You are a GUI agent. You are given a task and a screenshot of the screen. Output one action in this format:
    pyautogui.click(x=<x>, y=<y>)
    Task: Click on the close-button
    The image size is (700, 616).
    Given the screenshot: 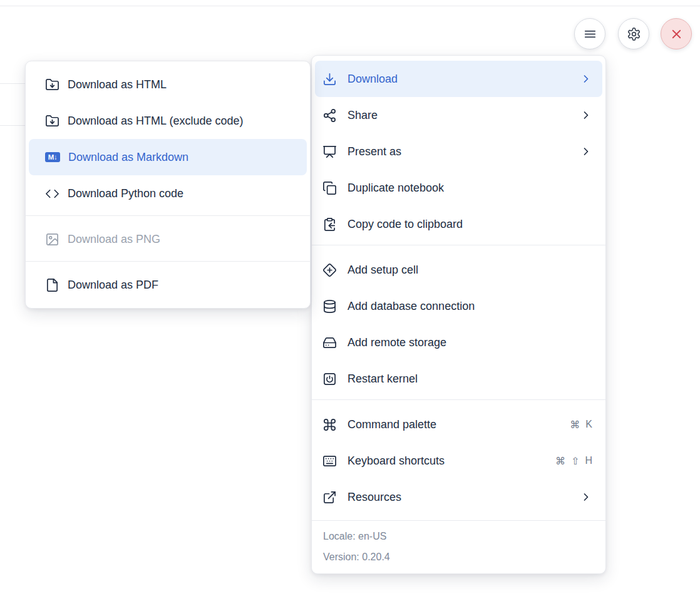 What is the action you would take?
    pyautogui.click(x=676, y=34)
    